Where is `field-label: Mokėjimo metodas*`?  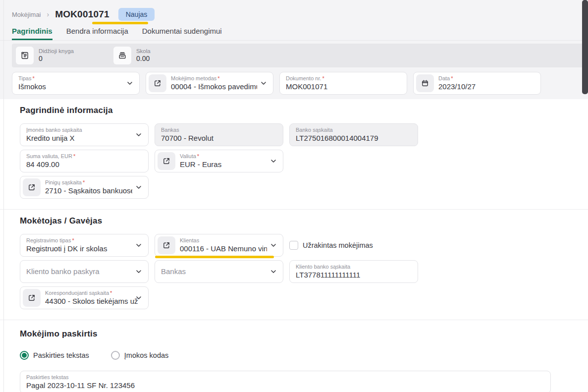 field-label: Mokėjimo metodas* is located at coordinates (214, 78).